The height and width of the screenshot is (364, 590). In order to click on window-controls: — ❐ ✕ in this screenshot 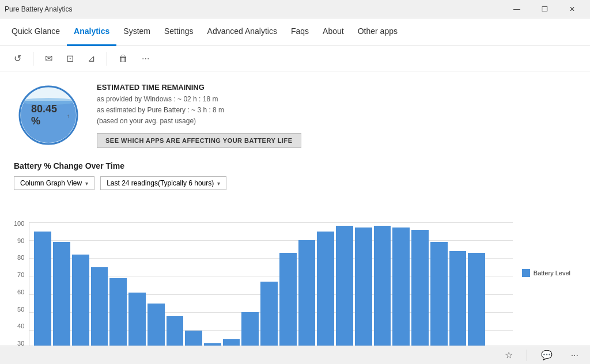, I will do `click(544, 9)`.